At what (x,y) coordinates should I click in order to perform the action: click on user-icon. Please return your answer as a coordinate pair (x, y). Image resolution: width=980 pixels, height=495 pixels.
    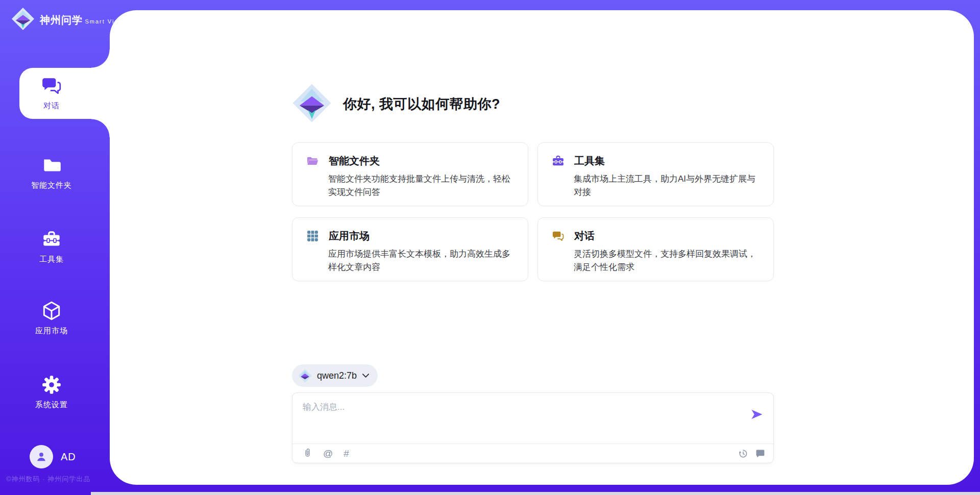
    Looking at the image, I should click on (41, 457).